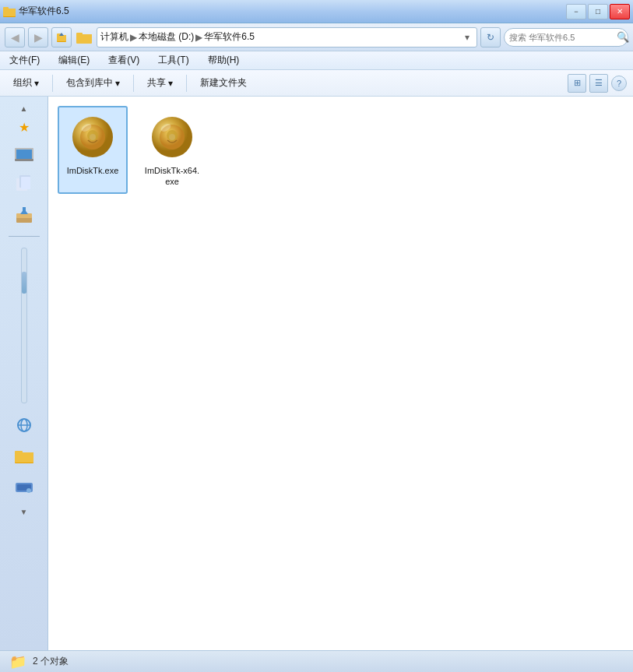 The height and width of the screenshot is (672, 633). I want to click on forward-button: ▶, so click(38, 37).